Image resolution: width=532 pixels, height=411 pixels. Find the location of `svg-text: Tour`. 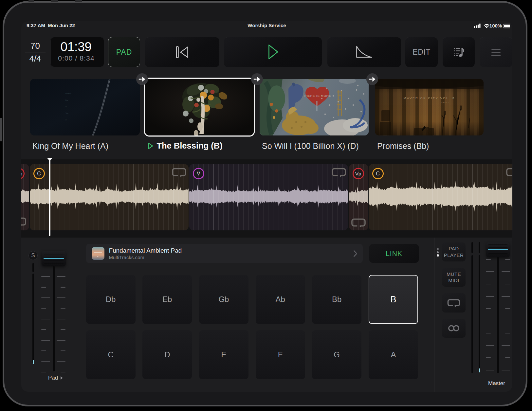

svg-text: Tour is located at coordinates (67, 113).